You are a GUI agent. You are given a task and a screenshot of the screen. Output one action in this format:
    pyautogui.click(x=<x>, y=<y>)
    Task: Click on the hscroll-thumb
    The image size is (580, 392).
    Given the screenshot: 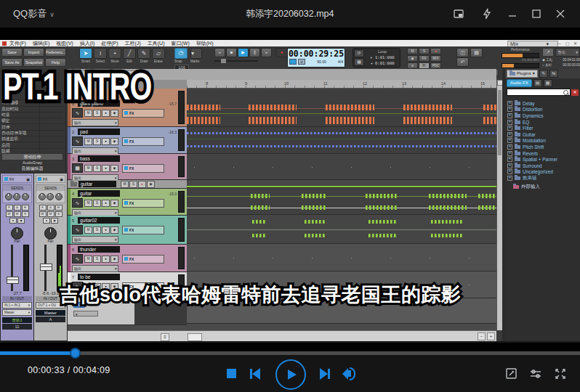 What is the action you would take?
    pyautogui.click(x=195, y=337)
    